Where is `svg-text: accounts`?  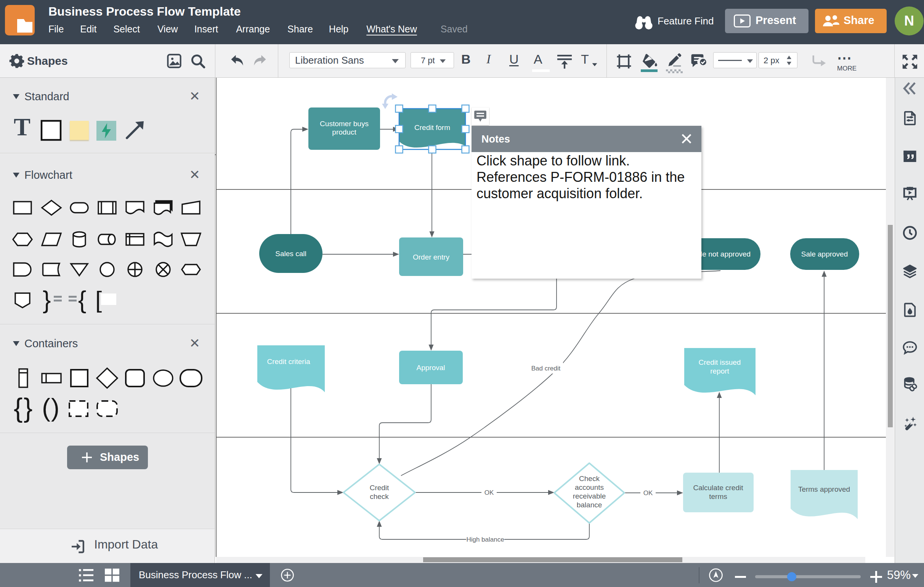 svg-text: accounts is located at coordinates (589, 487).